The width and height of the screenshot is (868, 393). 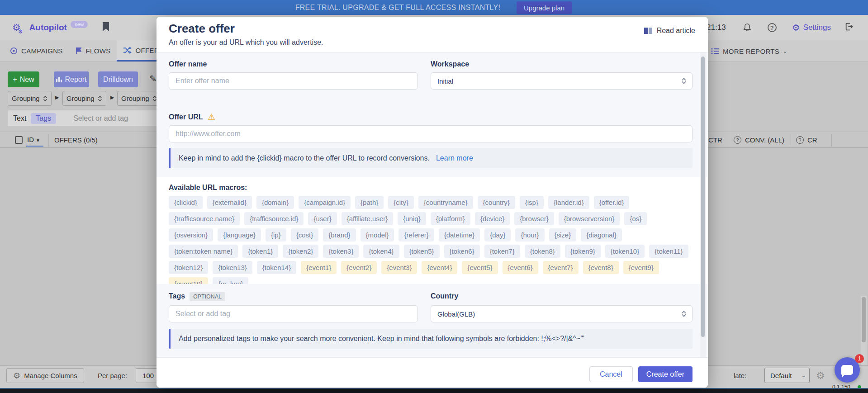 What do you see at coordinates (583, 251) in the screenshot?
I see `macro-chip: {token9}` at bounding box center [583, 251].